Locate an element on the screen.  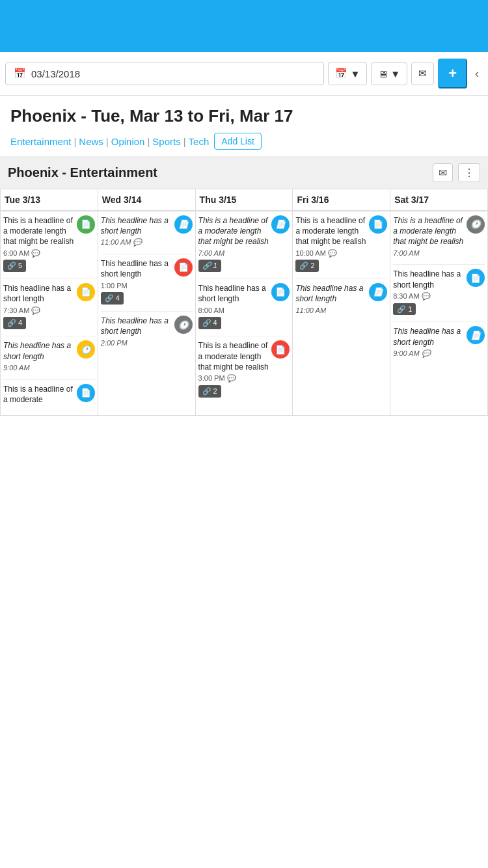
sep1: | is located at coordinates (75, 142).